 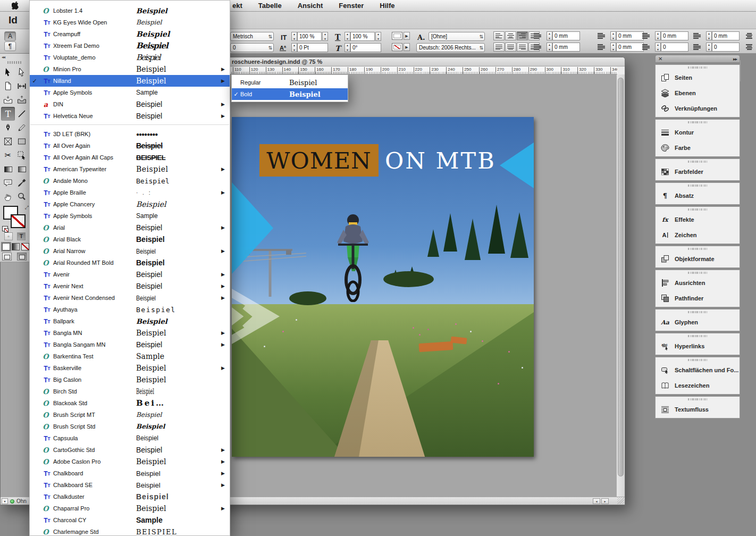 What do you see at coordinates (698, 108) in the screenshot?
I see `dock-panel-links: Verknüpfungen` at bounding box center [698, 108].